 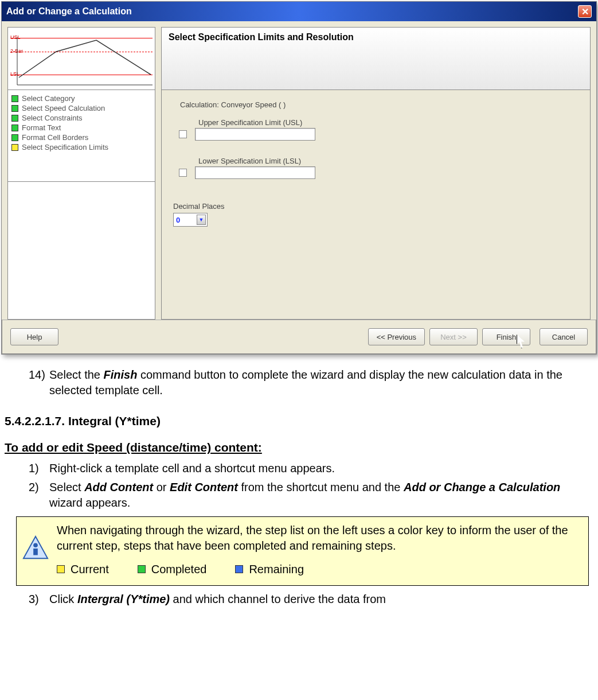 I want to click on chevron-down-icon: ▼, so click(x=201, y=220).